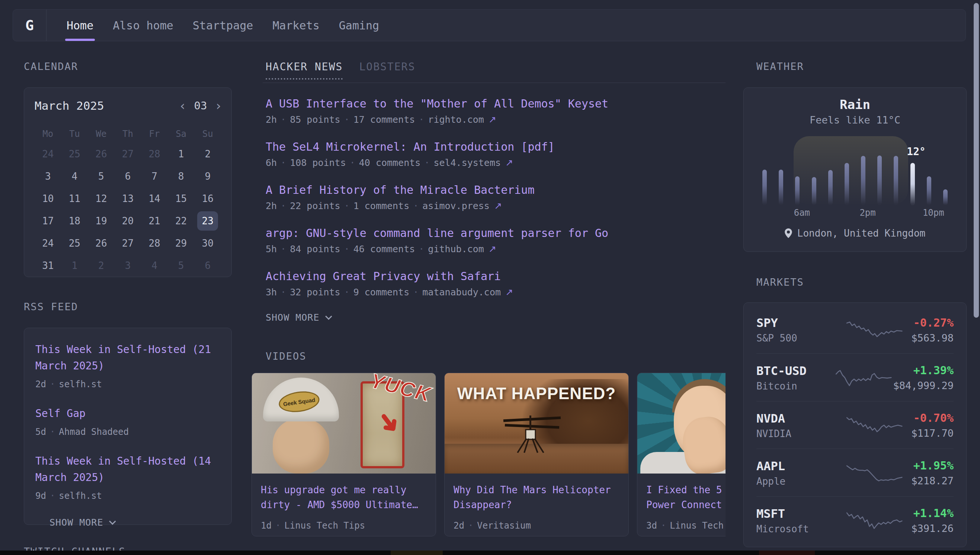  I want to click on video-age: 1d, so click(266, 526).